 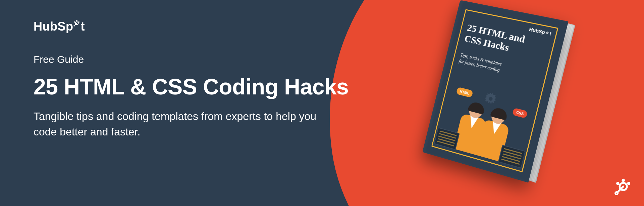 What do you see at coordinates (53, 27) in the screenshot?
I see `logo-text-part1: HubSp` at bounding box center [53, 27].